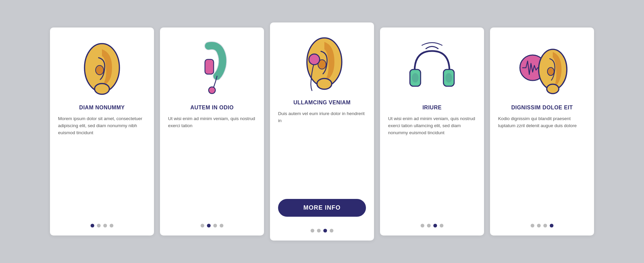 Image resolution: width=644 pixels, height=263 pixels. What do you see at coordinates (322, 103) in the screenshot?
I see `card-3-title: ULLAMCING VENIAM` at bounding box center [322, 103].